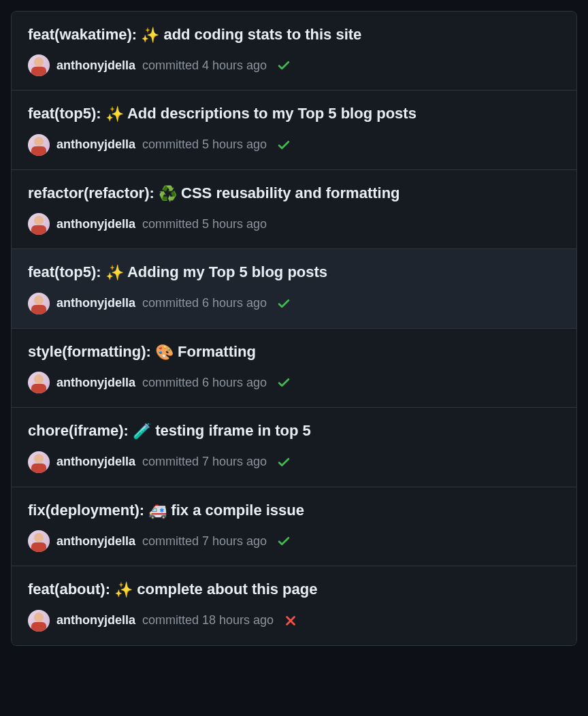 This screenshot has width=588, height=716. I want to click on commit-title-suffix: CSS reusability and formatting, so click(289, 193).